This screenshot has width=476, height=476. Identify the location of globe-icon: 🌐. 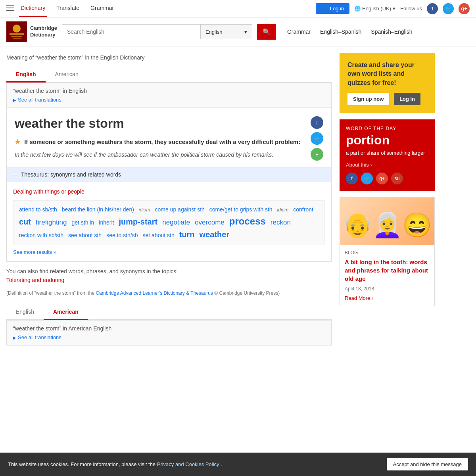
(357, 9).